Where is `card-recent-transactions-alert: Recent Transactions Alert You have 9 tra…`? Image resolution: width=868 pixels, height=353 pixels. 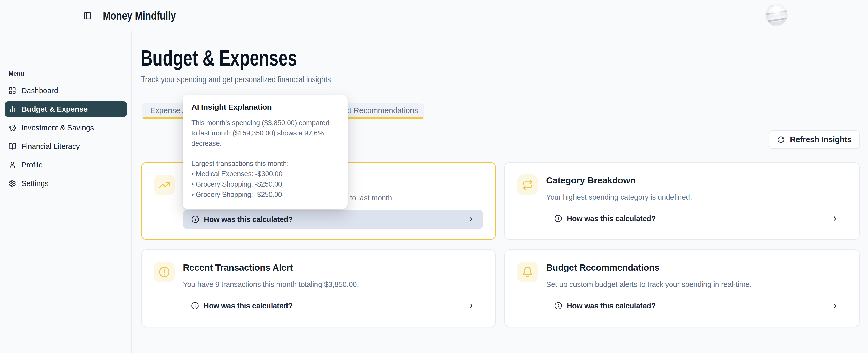 card-recent-transactions-alert: Recent Transactions Alert You have 9 tra… is located at coordinates (319, 288).